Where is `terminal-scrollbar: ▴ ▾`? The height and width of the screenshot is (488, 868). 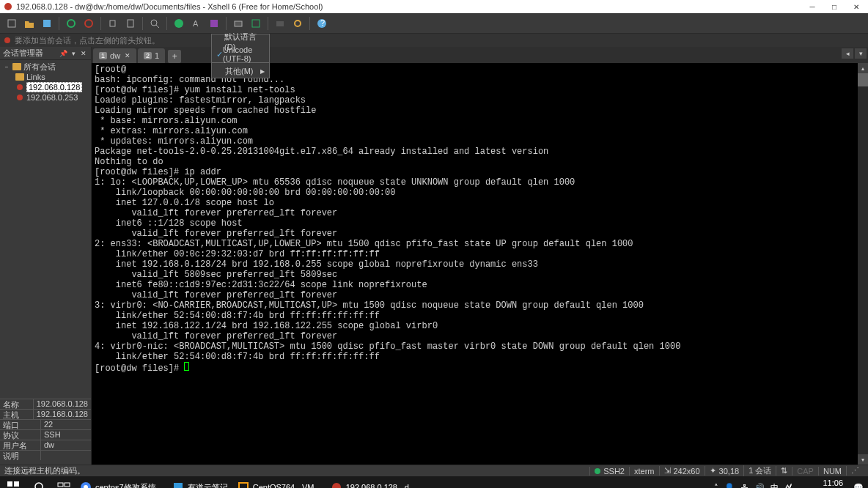 terminal-scrollbar: ▴ ▾ is located at coordinates (863, 264).